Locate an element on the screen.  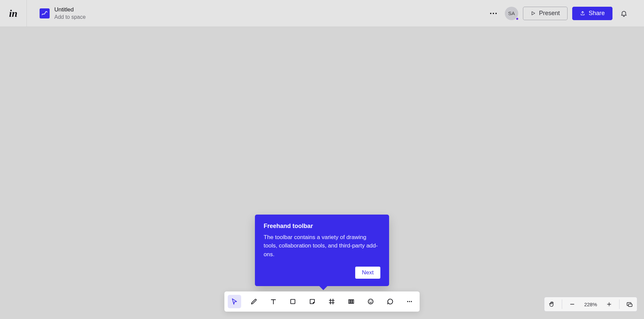
document-title: Untitled is located at coordinates (70, 9).